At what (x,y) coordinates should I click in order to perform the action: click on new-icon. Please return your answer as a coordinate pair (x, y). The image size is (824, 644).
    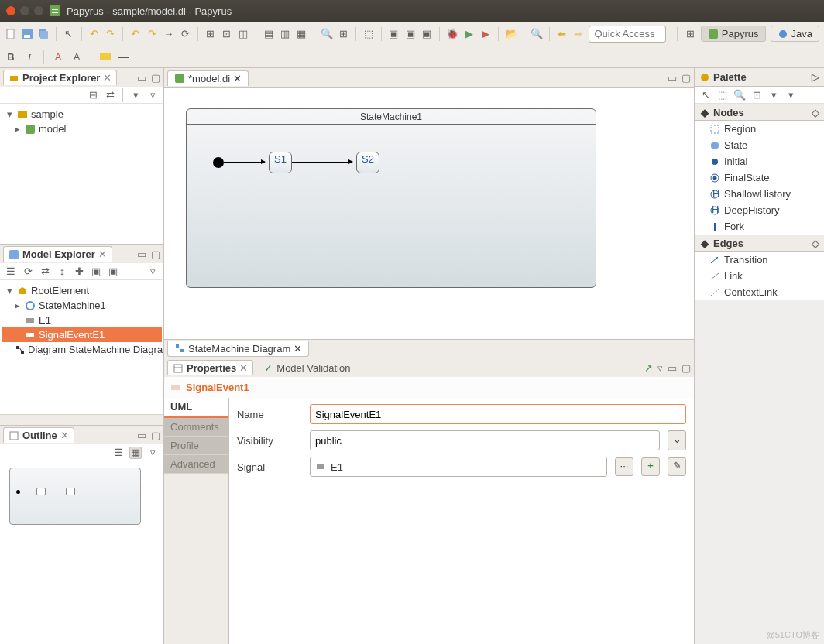
    Looking at the image, I should click on (11, 34).